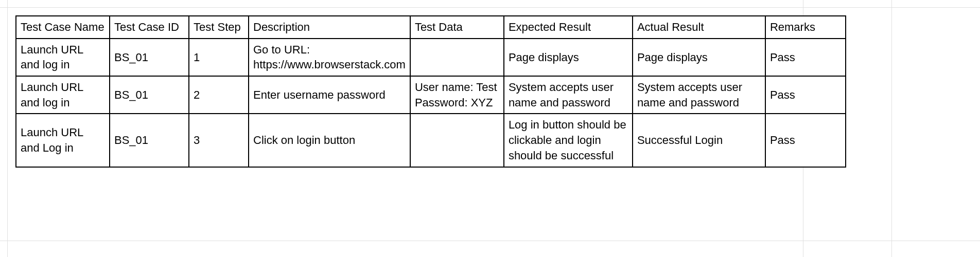  What do you see at coordinates (329, 58) in the screenshot?
I see `cell-description: Go to URL: https://www.browserstack.com` at bounding box center [329, 58].